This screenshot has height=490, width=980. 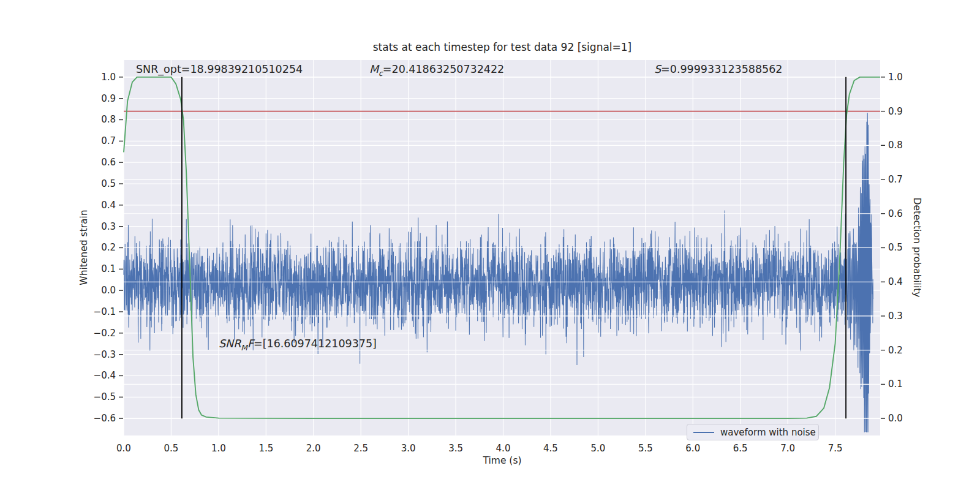 I want to click on y-right-tick-label: 0.6, so click(x=895, y=214).